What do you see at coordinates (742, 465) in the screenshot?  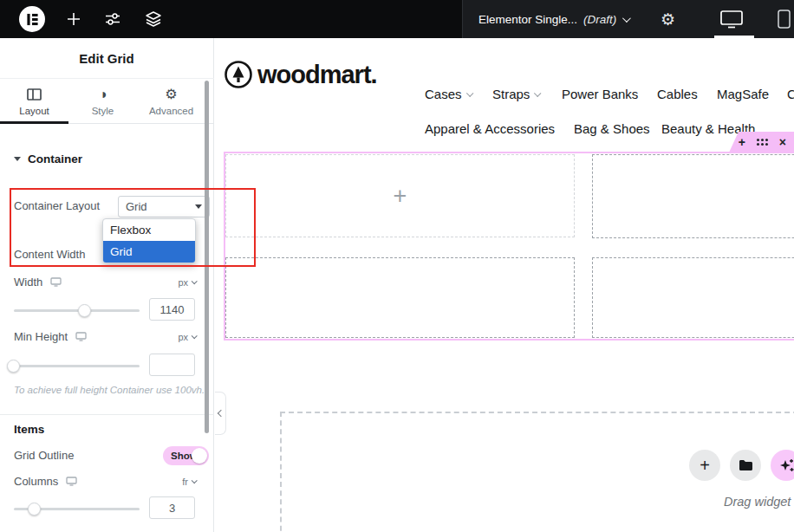 I see `add-actions: +` at bounding box center [742, 465].